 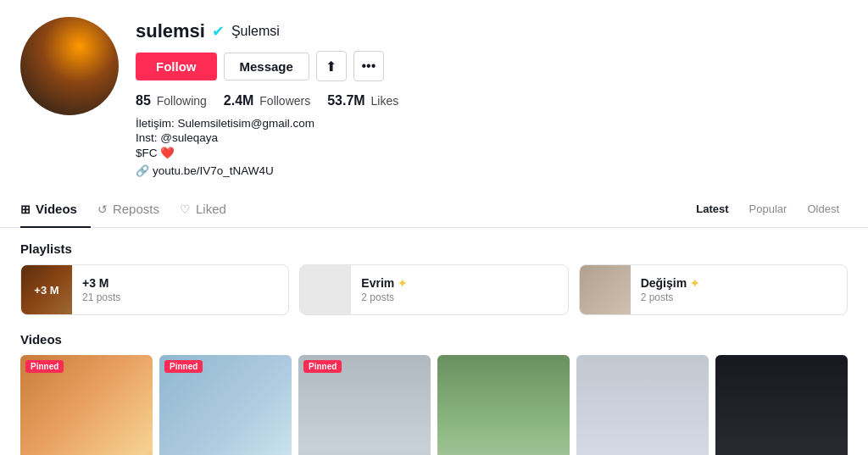 I want to click on link-icon: 🔗, so click(x=142, y=171).